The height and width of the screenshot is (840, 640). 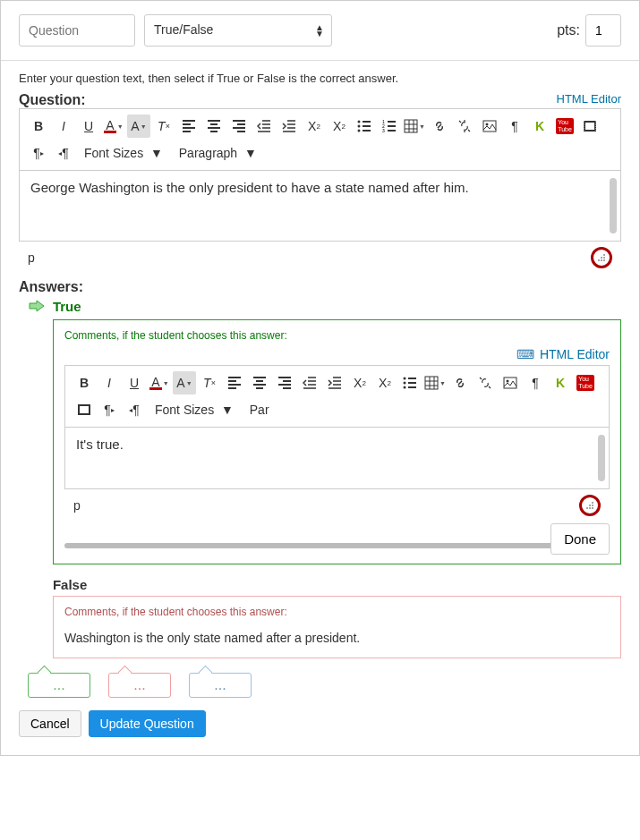 What do you see at coordinates (37, 308) in the screenshot?
I see `correct-arrow-icon` at bounding box center [37, 308].